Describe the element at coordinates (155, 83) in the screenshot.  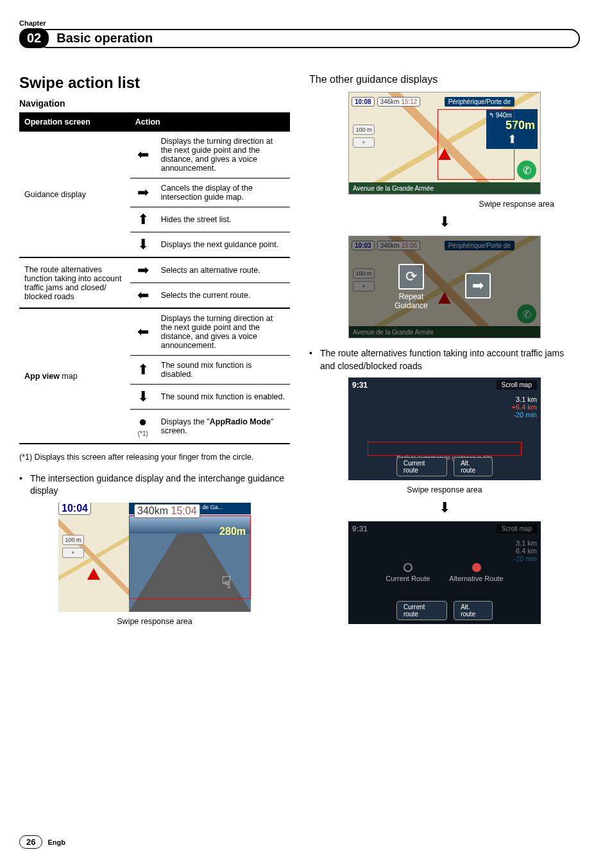
I see `section-title: Swipe action list` at that location.